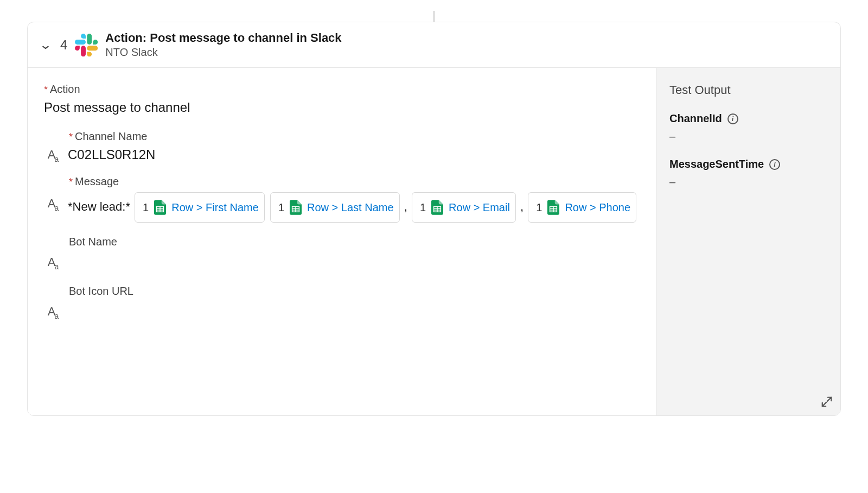 This screenshot has width=868, height=493. What do you see at coordinates (46, 45) in the screenshot?
I see `chevron-down-icon: ⌄` at bounding box center [46, 45].